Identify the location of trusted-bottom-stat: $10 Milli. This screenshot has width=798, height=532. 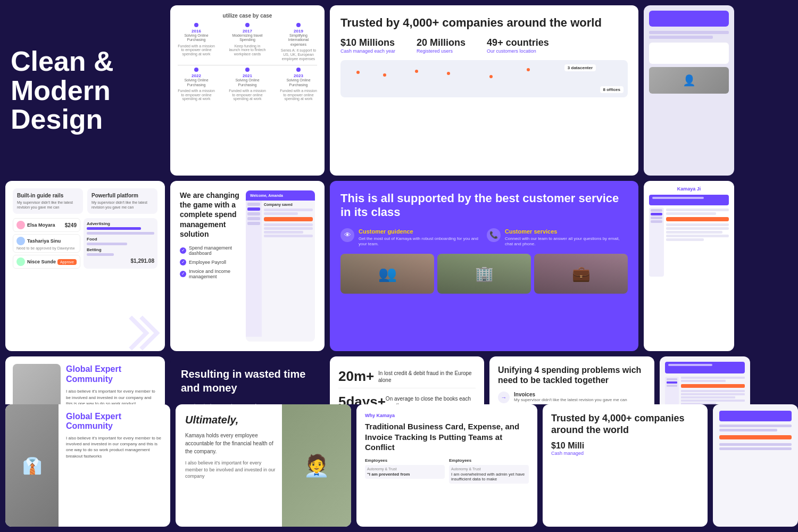
(625, 446).